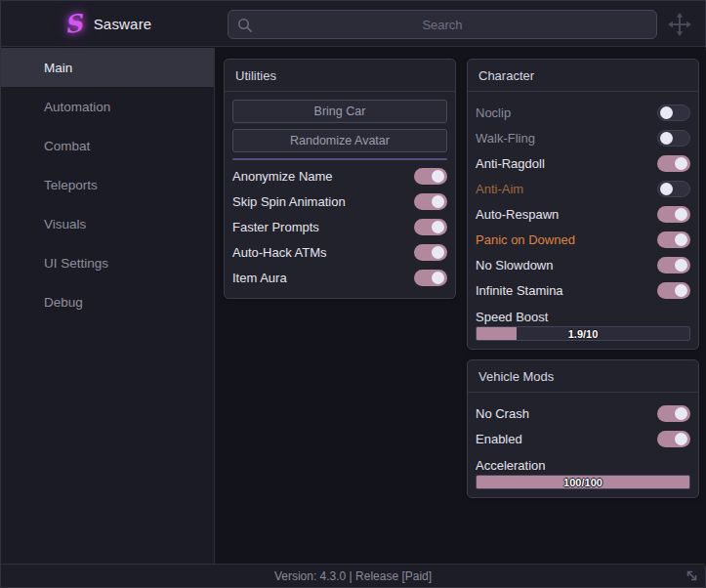 This screenshot has width=706, height=588. Describe the element at coordinates (442, 24) in the screenshot. I see `search-input` at that location.